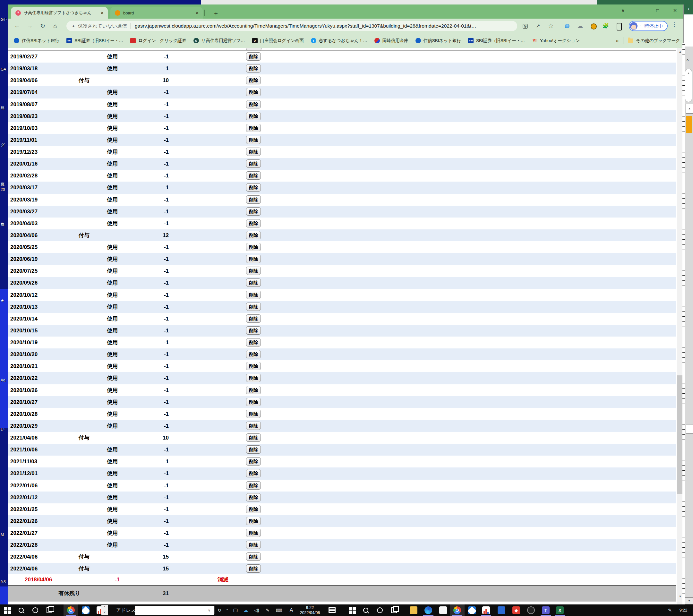  What do you see at coordinates (216, 14) in the screenshot?
I see `new-tab-button: +` at bounding box center [216, 14].